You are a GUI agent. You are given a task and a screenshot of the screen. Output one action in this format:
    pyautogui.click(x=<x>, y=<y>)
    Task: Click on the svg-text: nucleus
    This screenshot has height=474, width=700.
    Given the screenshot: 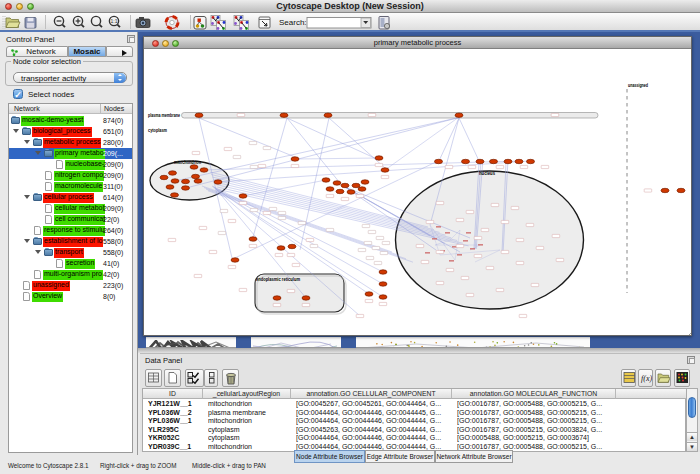 What is the action you would take?
    pyautogui.click(x=487, y=173)
    